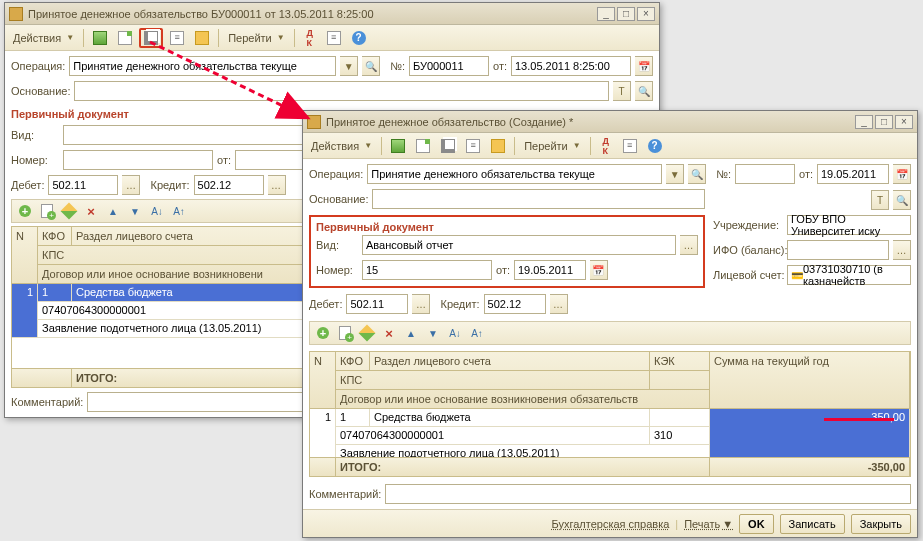 This screenshot has width=923, height=541. Describe the element at coordinates (493, 380) in the screenshot. I see `col-kps: КПС` at that location.